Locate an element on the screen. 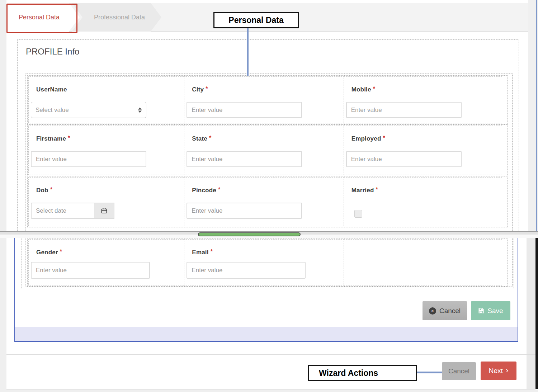  label-text: Email is located at coordinates (200, 252).